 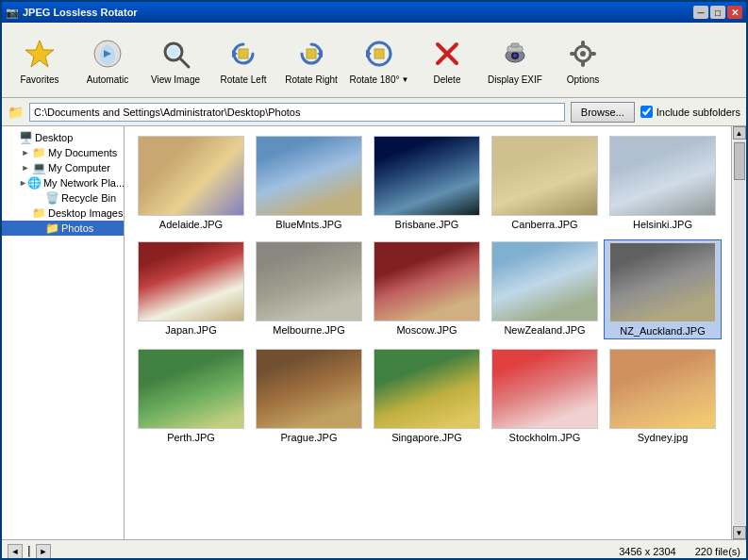 I want to click on maximize-button: □, so click(x=718, y=12).